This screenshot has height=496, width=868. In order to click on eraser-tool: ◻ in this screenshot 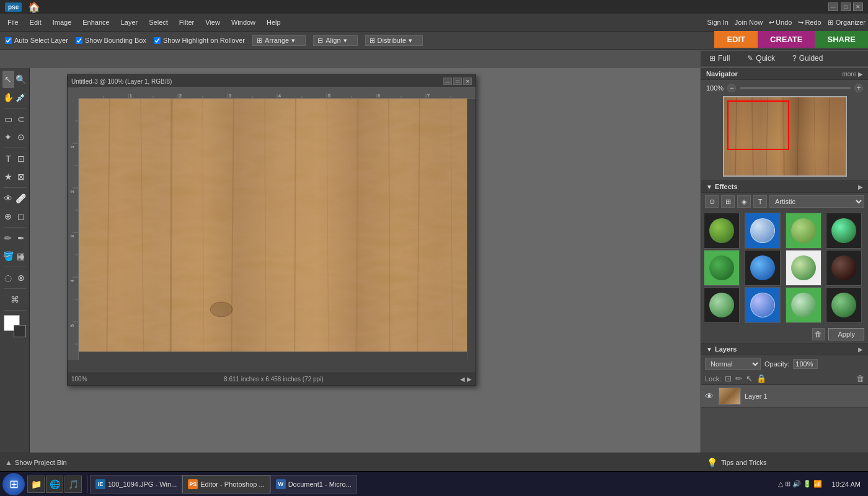, I will do `click(21, 216)`.